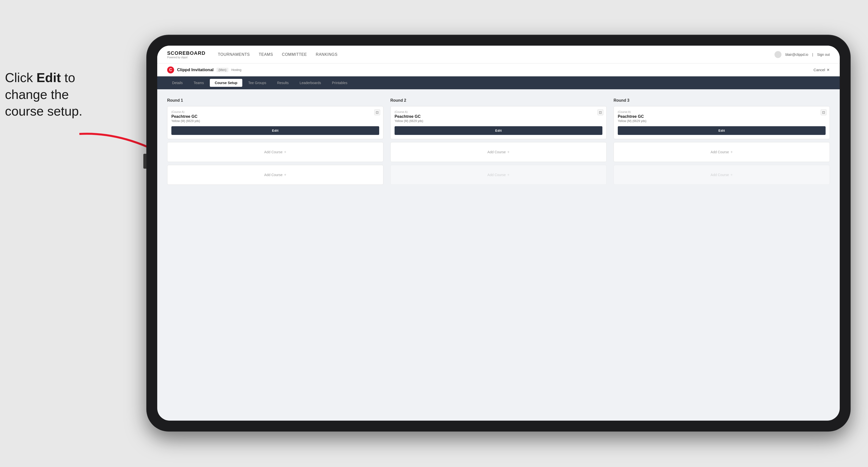  I want to click on tournament-info: C Clippd Invitational (Men) Hosting, so click(204, 70).